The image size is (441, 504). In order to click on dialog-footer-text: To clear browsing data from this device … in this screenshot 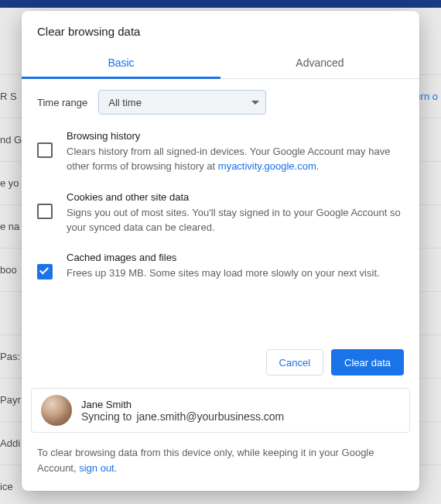, I will do `click(220, 461)`.